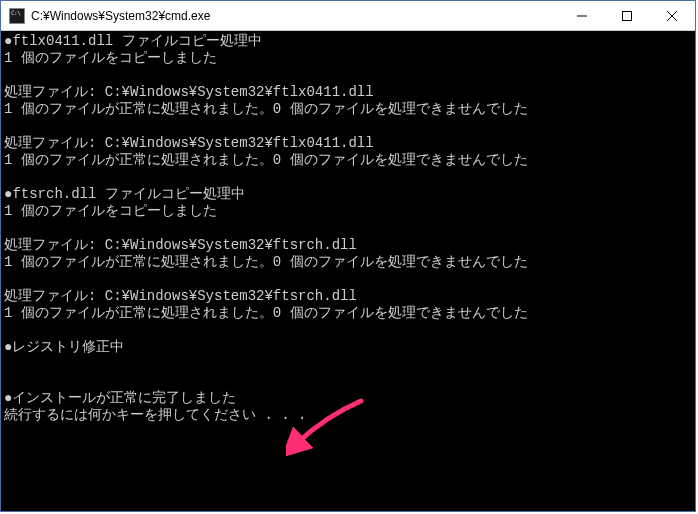 The image size is (698, 514). Describe the element at coordinates (348, 194) in the screenshot. I see `terminal-line: ●ftsrch.dll ファイルコピー処理中` at that location.